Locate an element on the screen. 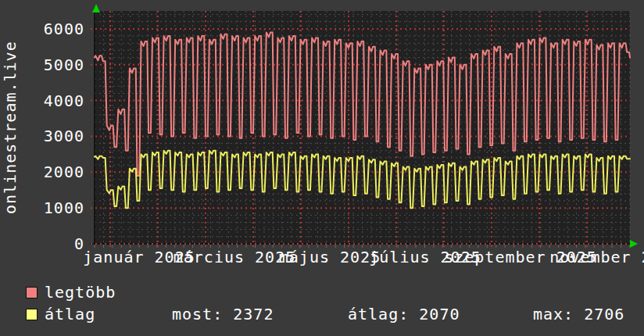 This screenshot has width=644, height=336. axis-arrow-up-icon is located at coordinates (96, 8).